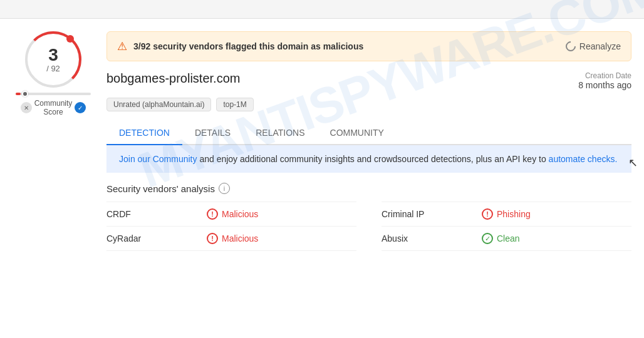  What do you see at coordinates (322, 9) in the screenshot?
I see `top-bar` at bounding box center [322, 9].